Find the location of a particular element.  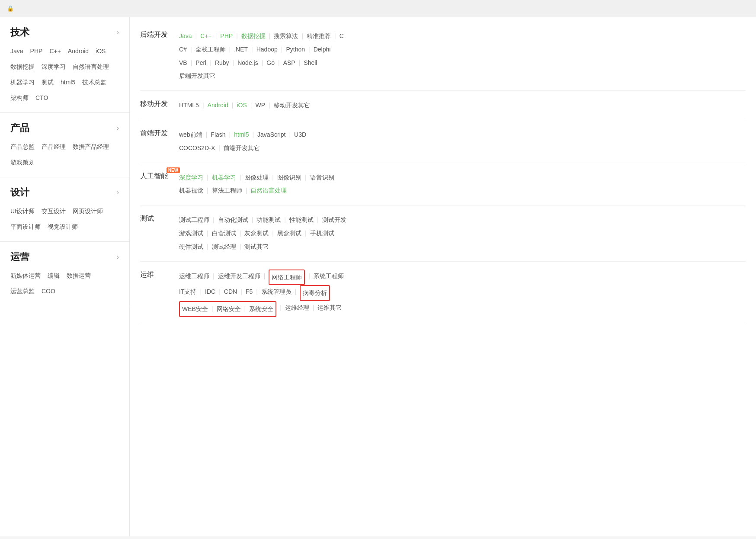

link-item: C is located at coordinates (342, 36).